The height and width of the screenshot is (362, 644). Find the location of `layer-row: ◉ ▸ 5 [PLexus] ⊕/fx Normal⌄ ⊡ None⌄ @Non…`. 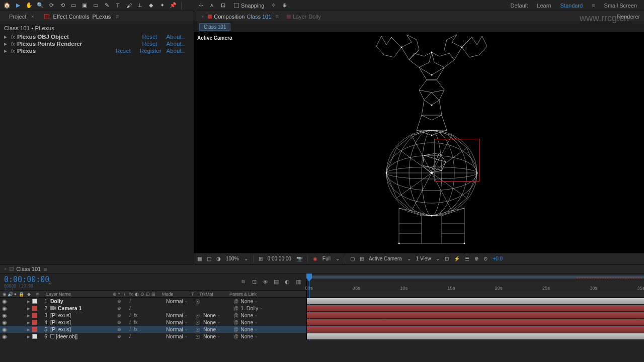

layer-row: ◉ ▸ 5 [PLexus] ⊕/fx Normal⌄ ⊡ None⌄ @Non… is located at coordinates (322, 329).